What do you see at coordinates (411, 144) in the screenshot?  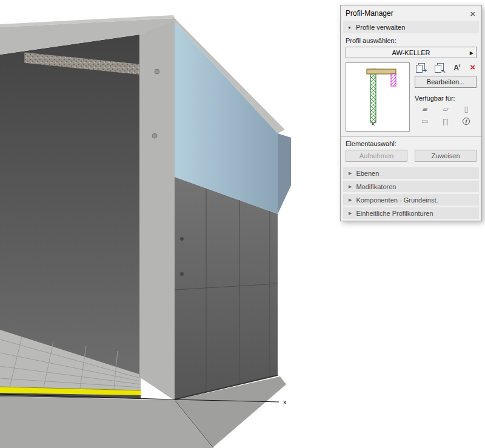 I see `element-selection-label: Elementauswahl:` at bounding box center [411, 144].